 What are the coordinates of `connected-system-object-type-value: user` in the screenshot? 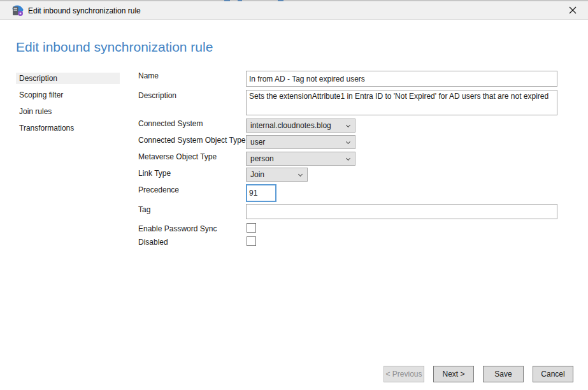 It's located at (257, 142).